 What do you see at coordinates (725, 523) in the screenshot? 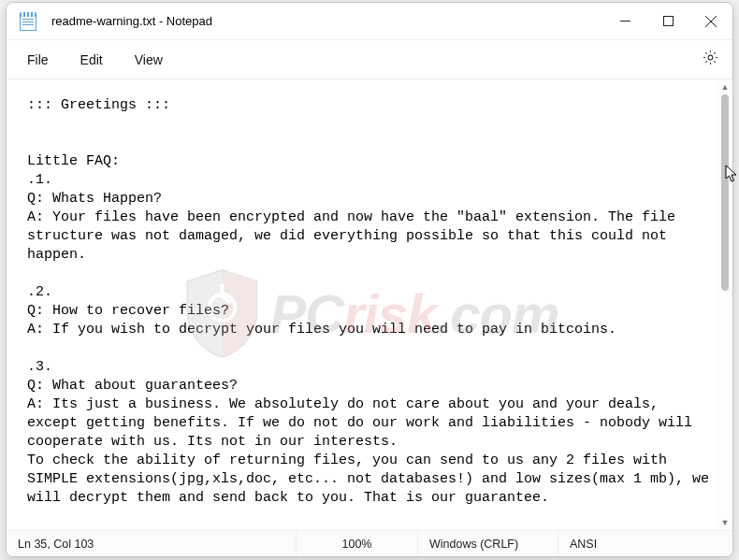
I see `scroll-down-arrow-icon: ▼` at bounding box center [725, 523].